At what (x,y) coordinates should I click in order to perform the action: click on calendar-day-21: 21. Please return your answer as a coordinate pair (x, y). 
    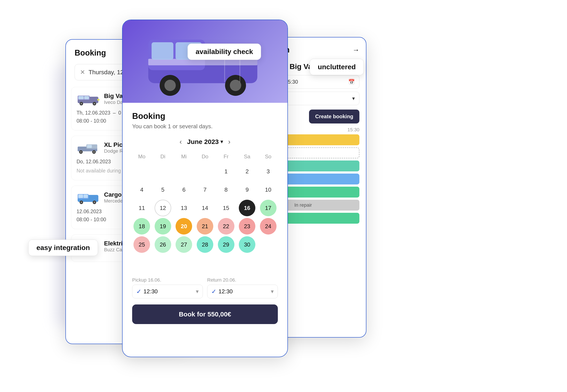
    Looking at the image, I should click on (205, 226).